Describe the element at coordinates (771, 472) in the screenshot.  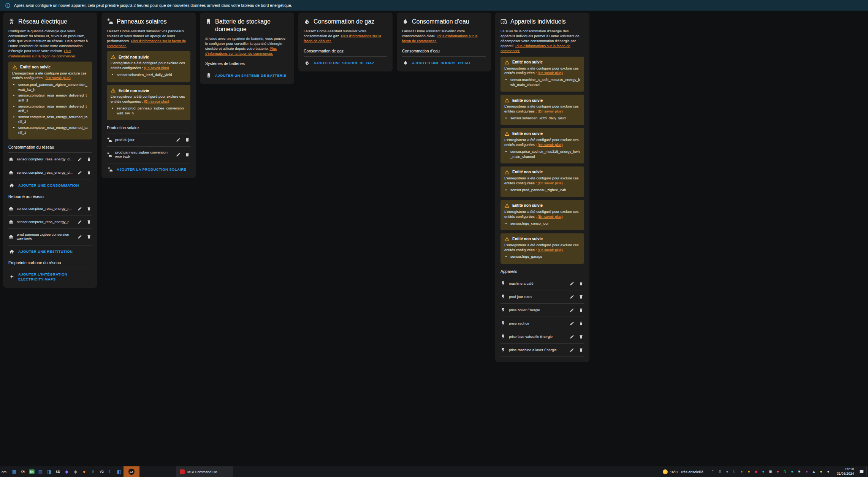
I see `tray-icon: ▣` at that location.